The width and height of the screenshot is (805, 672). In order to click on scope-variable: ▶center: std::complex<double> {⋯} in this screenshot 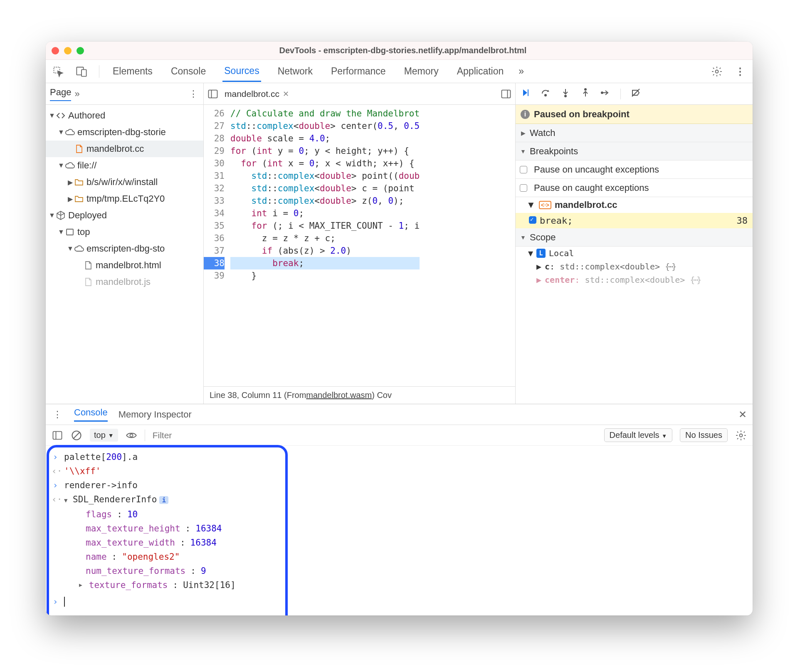, I will do `click(634, 280)`.